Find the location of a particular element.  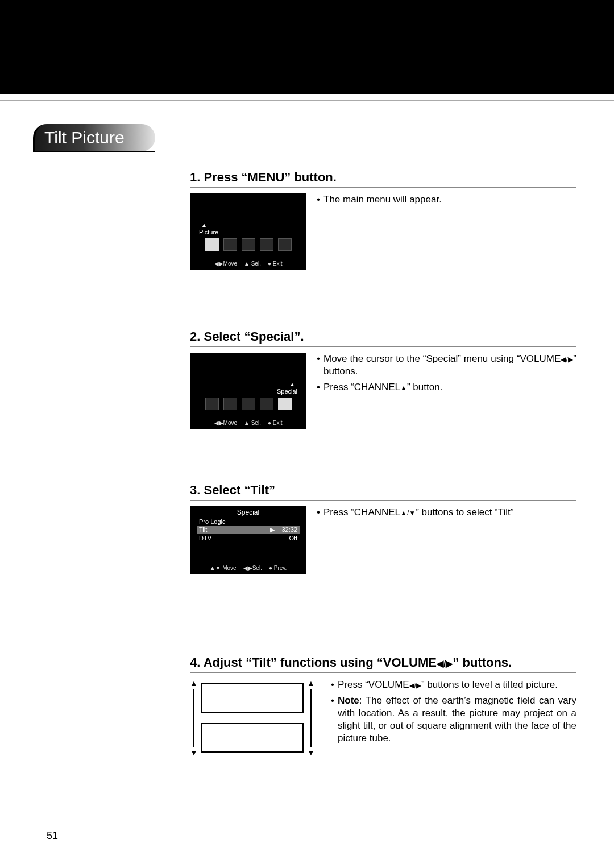

section-title-underline is located at coordinates (94, 151).